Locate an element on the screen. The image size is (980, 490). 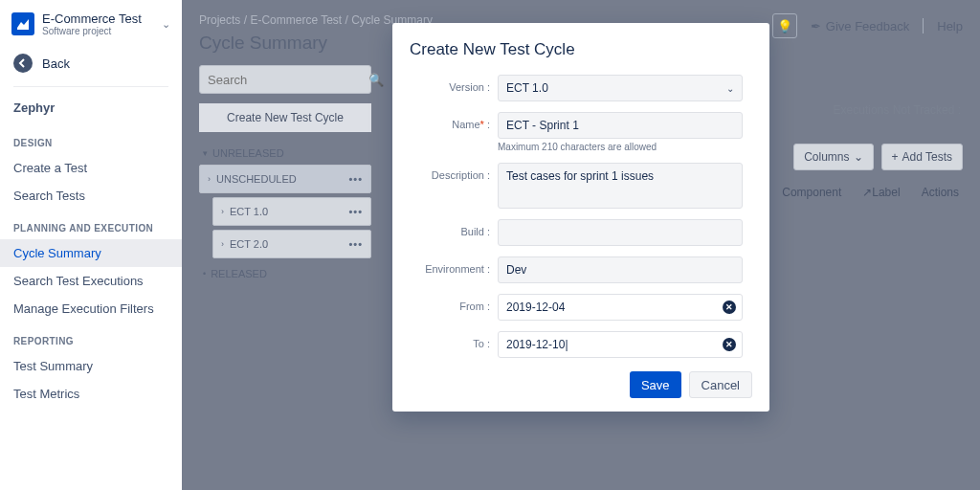
label-environment: Environment : is located at coordinates (458, 266).